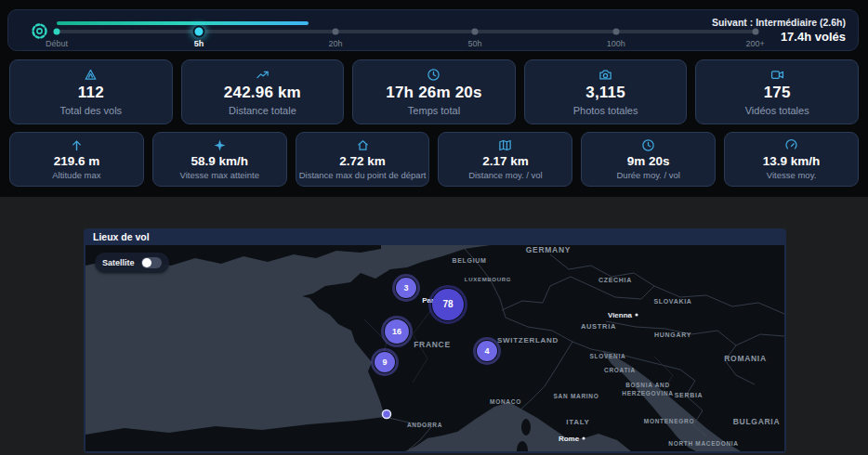  Describe the element at coordinates (219, 162) in the screenshot. I see `stat-value: 58.9 km/h` at that location.